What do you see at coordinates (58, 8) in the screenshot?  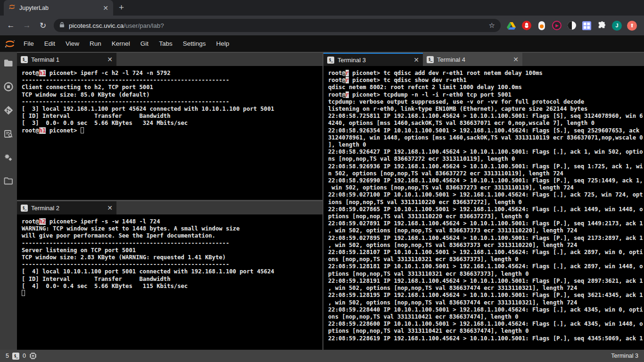 I see `browser-tab: JupyterLab ✕` at bounding box center [58, 8].